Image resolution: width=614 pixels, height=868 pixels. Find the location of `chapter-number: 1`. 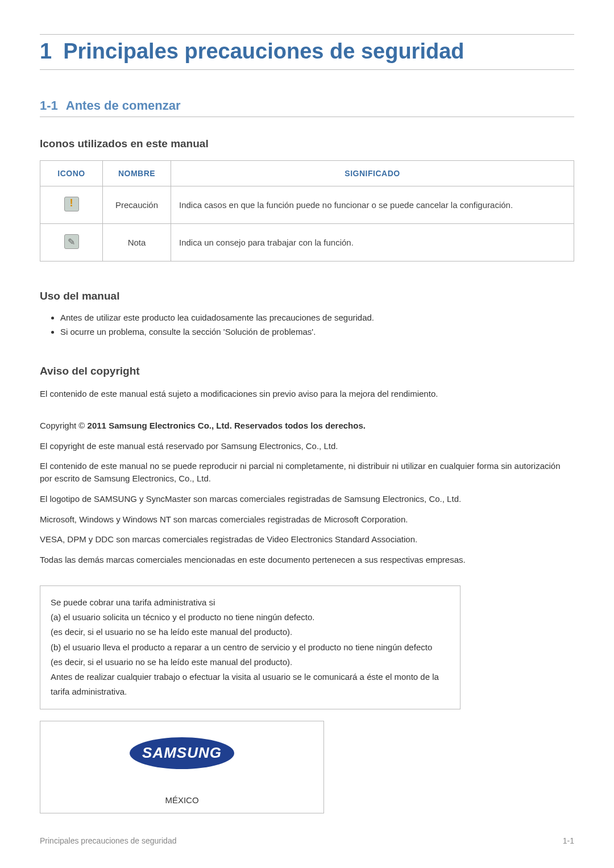

chapter-number: 1 is located at coordinates (45, 51).